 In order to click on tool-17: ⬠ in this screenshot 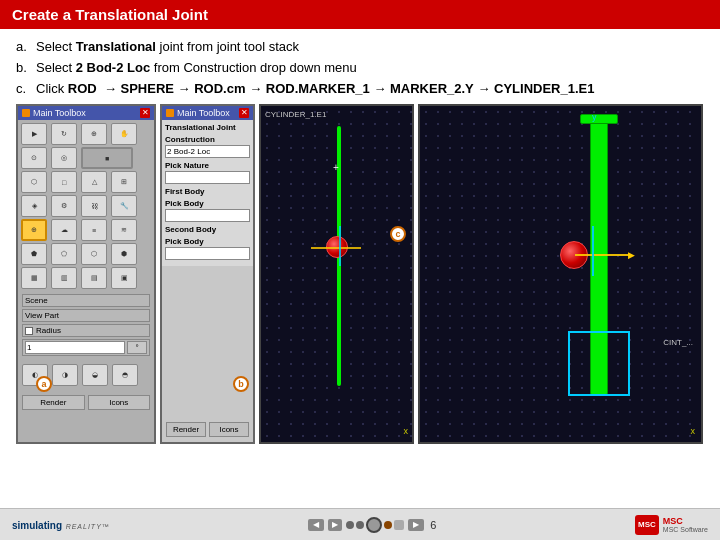, I will do `click(64, 254)`.